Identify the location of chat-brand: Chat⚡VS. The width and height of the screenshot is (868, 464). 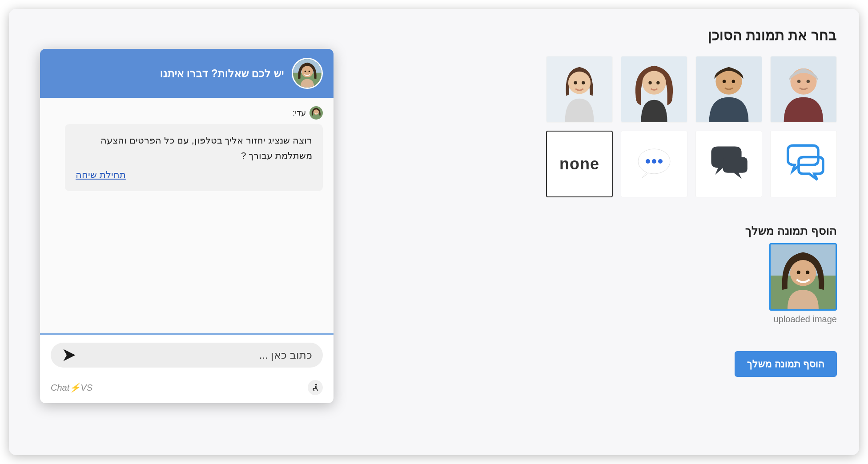
(72, 388).